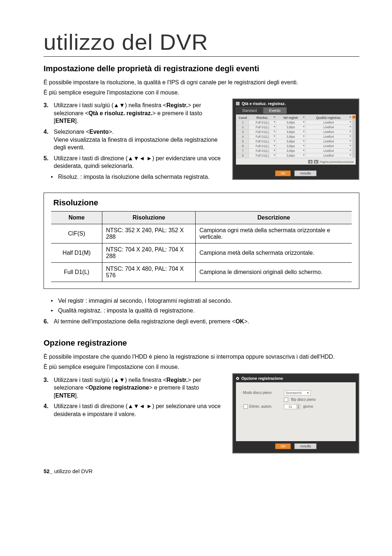 The width and height of the screenshot is (392, 556). I want to click on opt-intro-line-1: È possibile impostare che quando l'HDD è…, so click(201, 357).